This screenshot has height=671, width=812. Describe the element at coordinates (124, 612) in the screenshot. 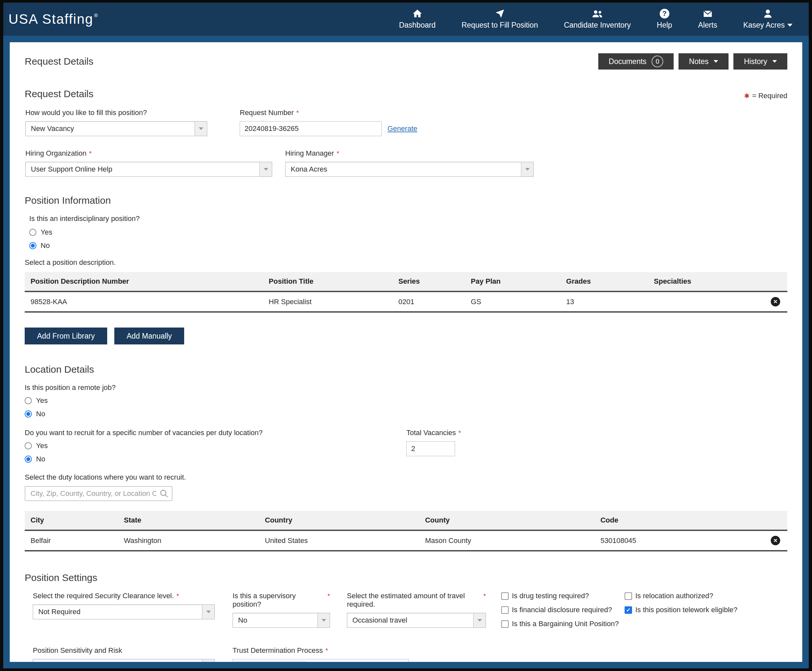

I see `security-clearance-select: Not Required` at that location.